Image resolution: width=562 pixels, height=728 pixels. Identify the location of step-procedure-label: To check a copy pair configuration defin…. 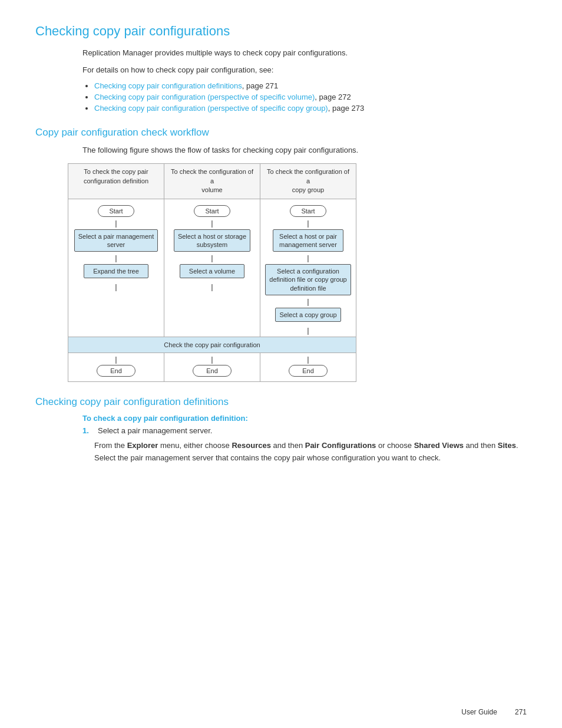
(305, 419).